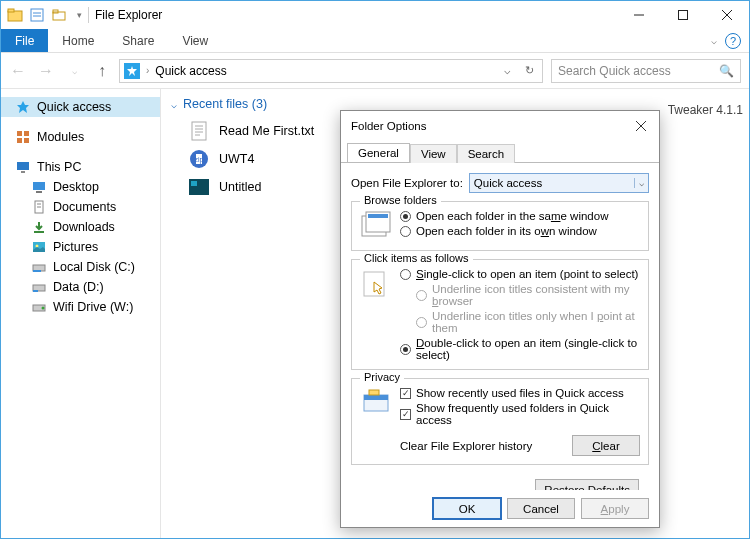 This screenshot has height=539, width=750. Describe the element at coordinates (132, 71) in the screenshot. I see `quick-access-star-icon` at that location.